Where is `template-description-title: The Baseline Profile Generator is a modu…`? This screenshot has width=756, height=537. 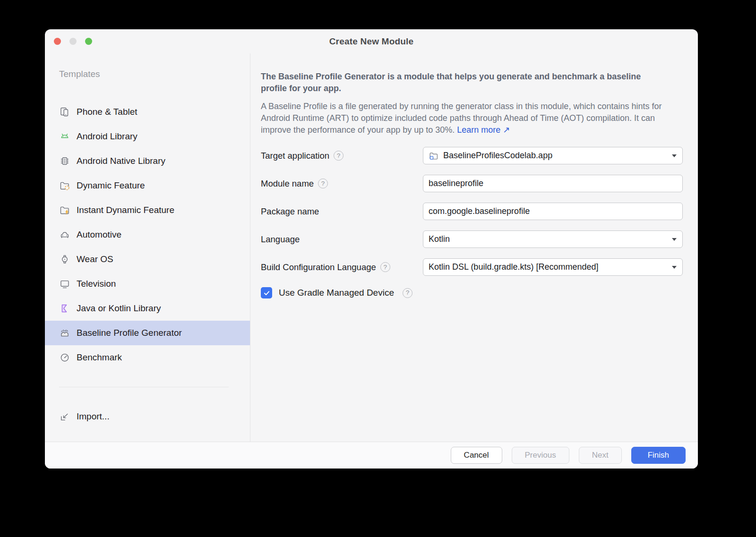
template-description-title: The Baseline Profile Generator is a modu… is located at coordinates (460, 83).